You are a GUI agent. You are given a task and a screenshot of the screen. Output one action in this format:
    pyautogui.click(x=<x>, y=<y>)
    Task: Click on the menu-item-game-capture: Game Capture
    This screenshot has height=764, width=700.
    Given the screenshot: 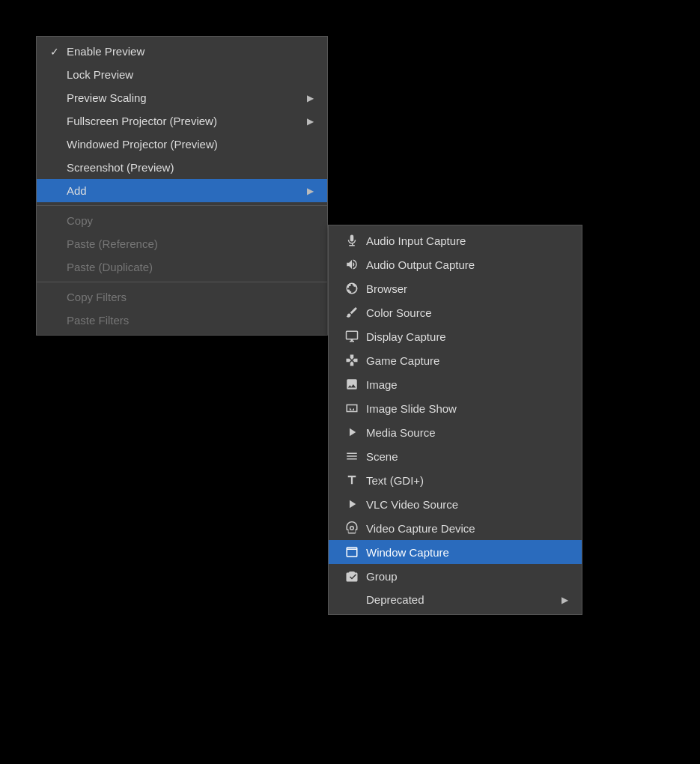 What is the action you would take?
    pyautogui.click(x=455, y=360)
    